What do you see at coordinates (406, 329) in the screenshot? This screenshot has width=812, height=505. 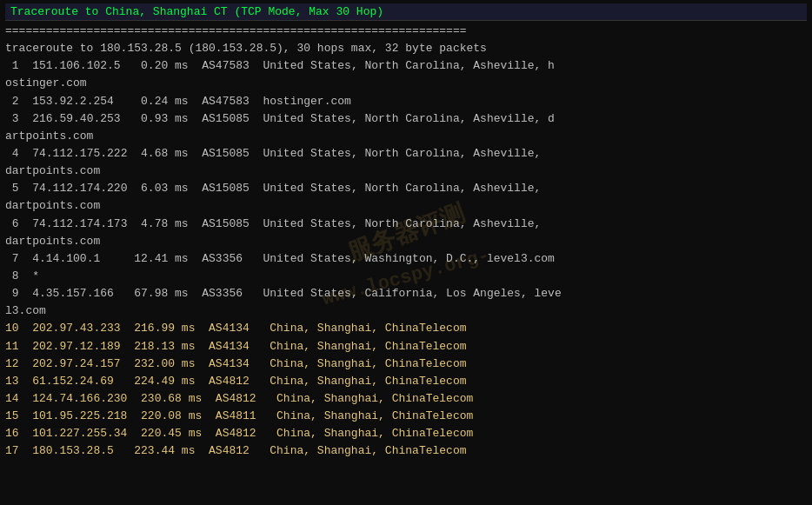 I see `traceroute-line-hop10: 10 202.97.43.233 216.99 ms AS4134 China,…` at bounding box center [406, 329].